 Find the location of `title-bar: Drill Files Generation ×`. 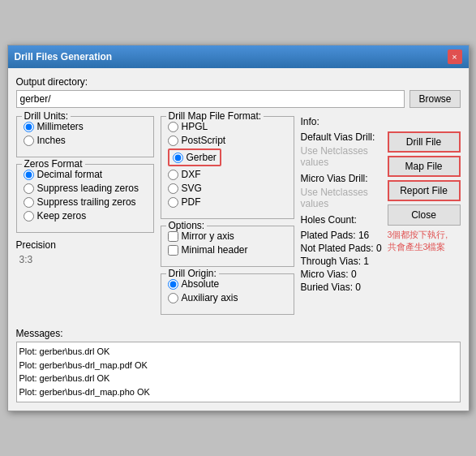

title-bar: Drill Files Generation × is located at coordinates (238, 57).